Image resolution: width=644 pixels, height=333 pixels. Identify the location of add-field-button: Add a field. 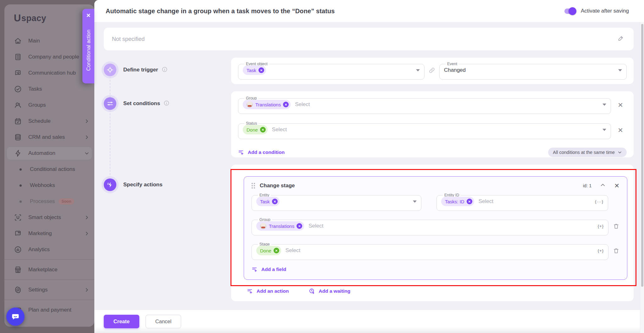
(269, 269).